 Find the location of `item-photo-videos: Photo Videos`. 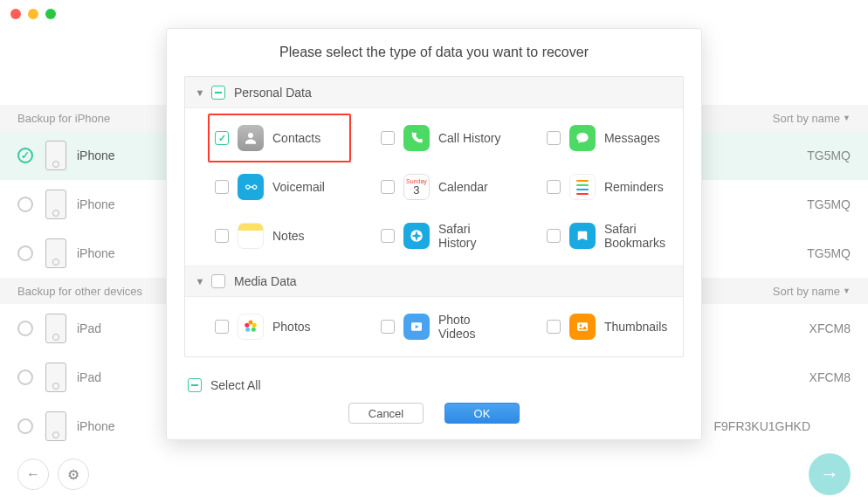

item-photo-videos: Photo Videos is located at coordinates (434, 327).